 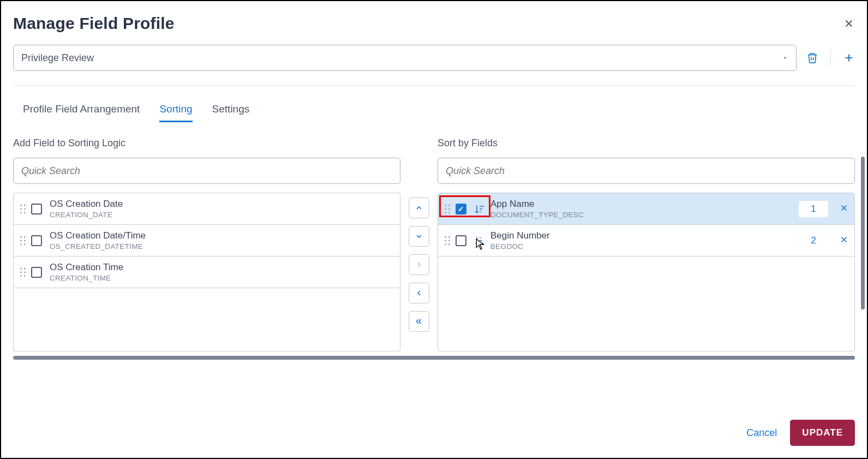 I want to click on cancel-button: Cancel, so click(x=762, y=433).